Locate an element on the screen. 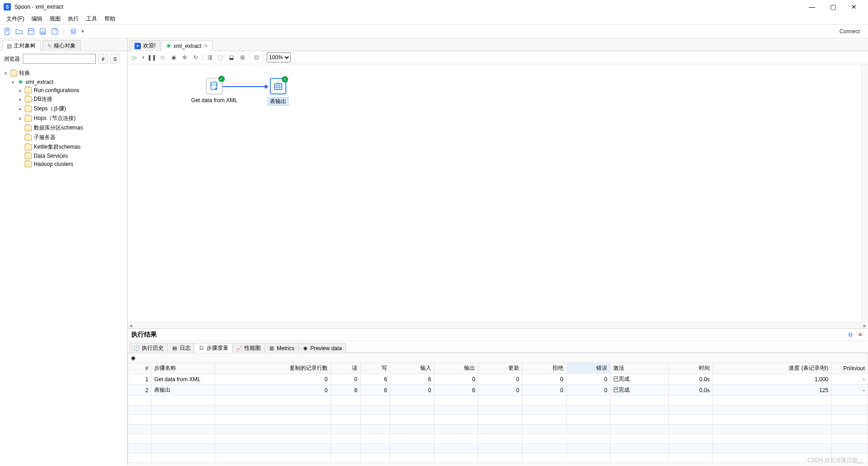 The image size is (868, 466). close-button: ✕ is located at coordinates (854, 7).